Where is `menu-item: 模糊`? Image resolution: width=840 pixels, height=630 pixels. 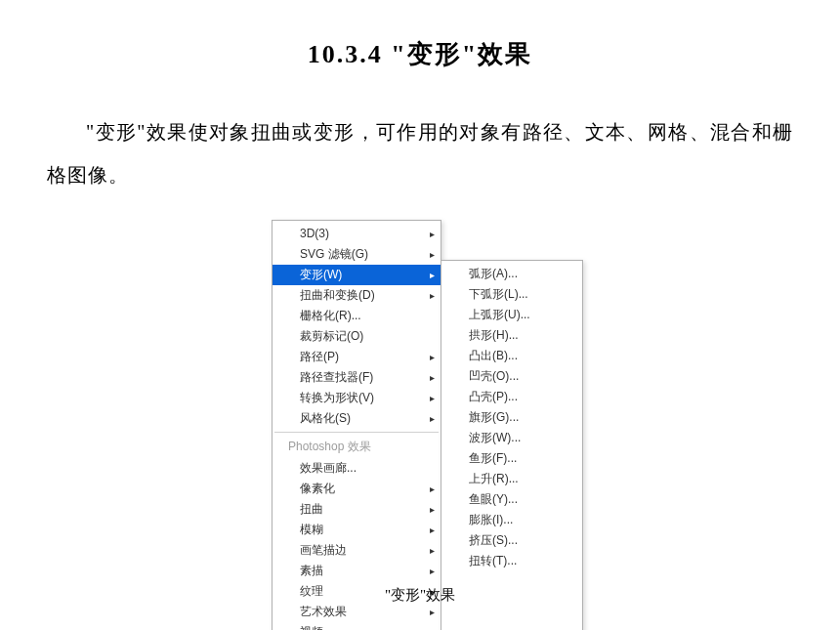 menu-item: 模糊 is located at coordinates (357, 529).